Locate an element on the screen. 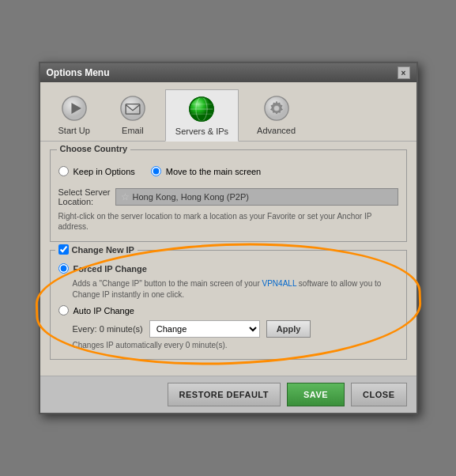 The height and width of the screenshot is (476, 456). restore-default-button: RESTORE DEFAULT is located at coordinates (224, 395).